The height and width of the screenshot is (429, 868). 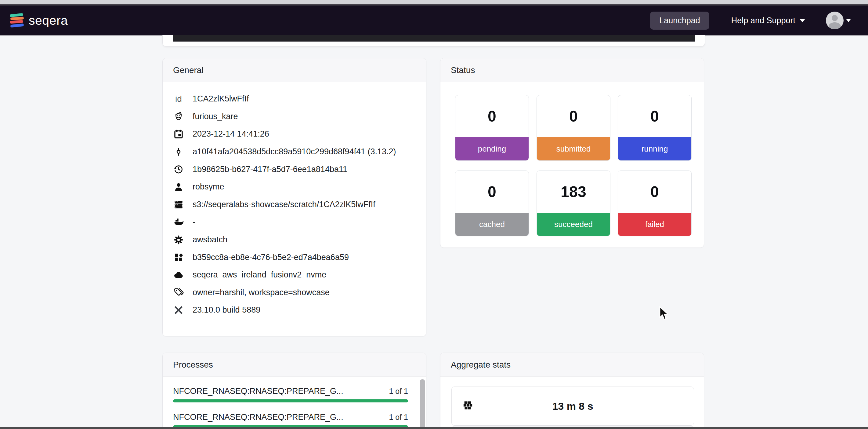 What do you see at coordinates (179, 152) in the screenshot?
I see `commit-icon` at bounding box center [179, 152].